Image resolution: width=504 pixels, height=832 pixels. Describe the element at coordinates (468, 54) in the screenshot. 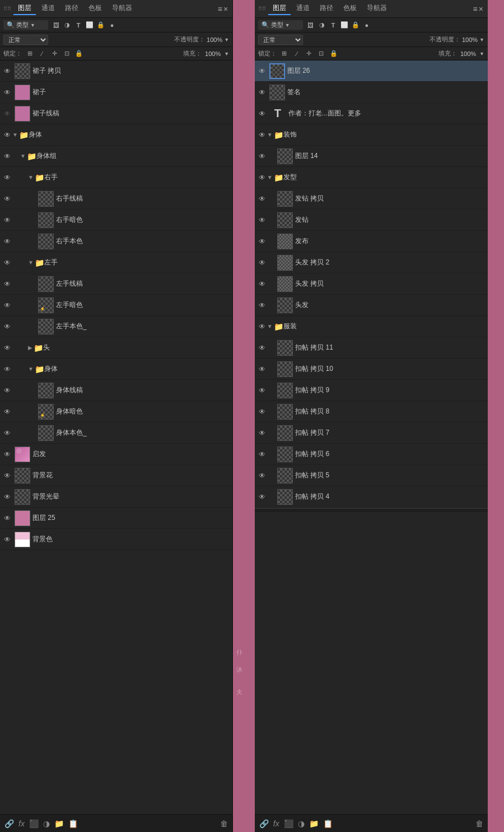

I see `right-fill-value: 100%` at that location.